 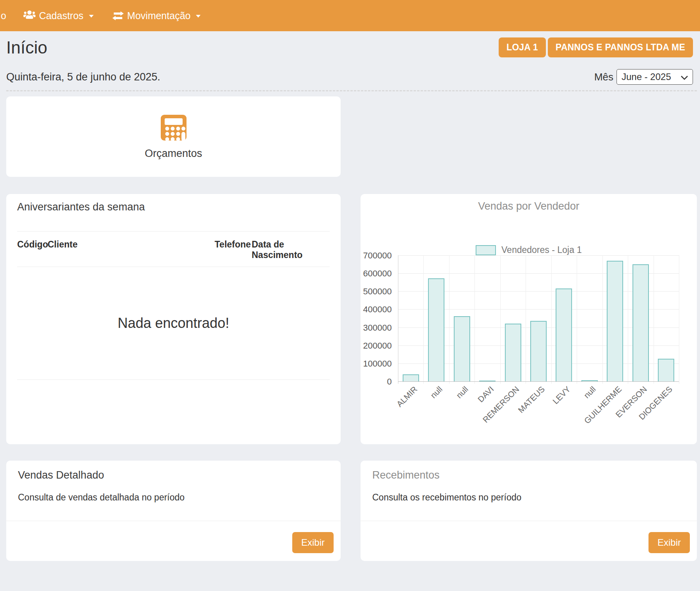 What do you see at coordinates (173, 511) in the screenshot?
I see `vendas-detalhado-card: Vendas Detalhado Consulta de vendas deta…` at bounding box center [173, 511].